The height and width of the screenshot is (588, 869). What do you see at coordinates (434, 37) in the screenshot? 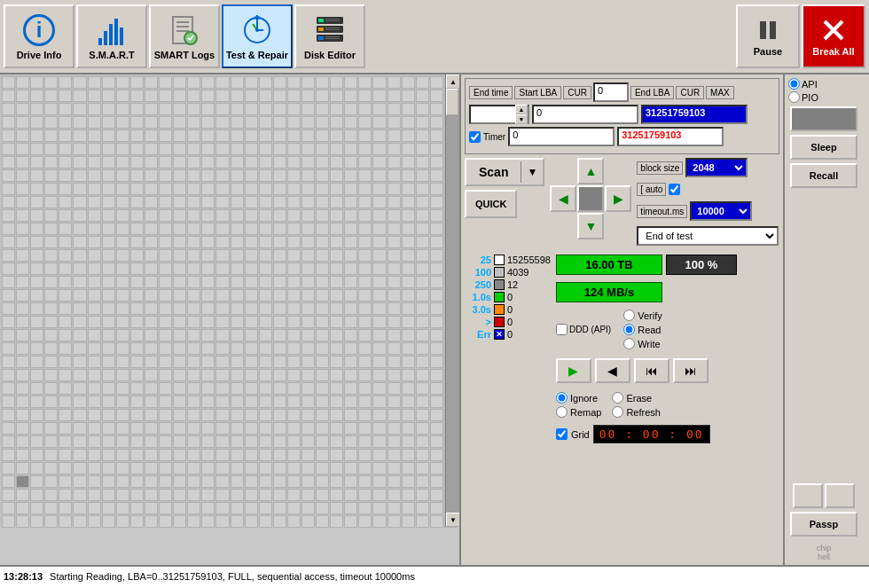
I see `toolbar: i Drive Info S.M.A.R.T` at bounding box center [434, 37].